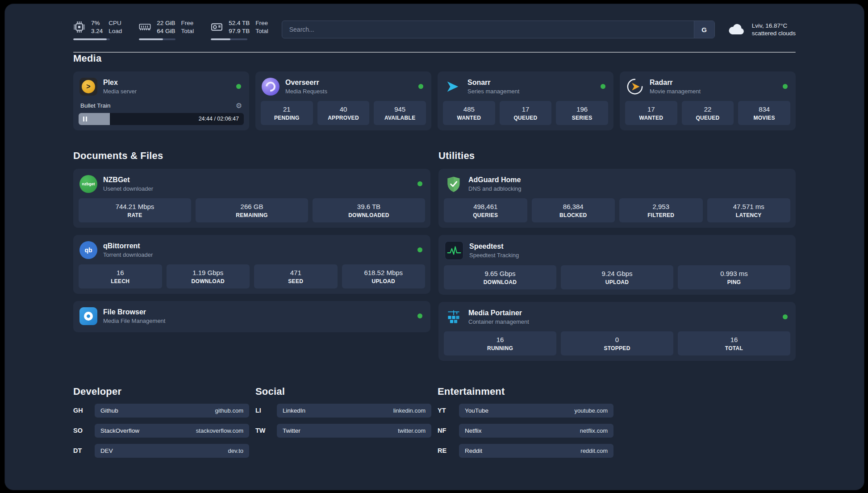 This screenshot has height=493, width=868. I want to click on bookmark-link-netflix: Netflix netflix.com, so click(536, 430).